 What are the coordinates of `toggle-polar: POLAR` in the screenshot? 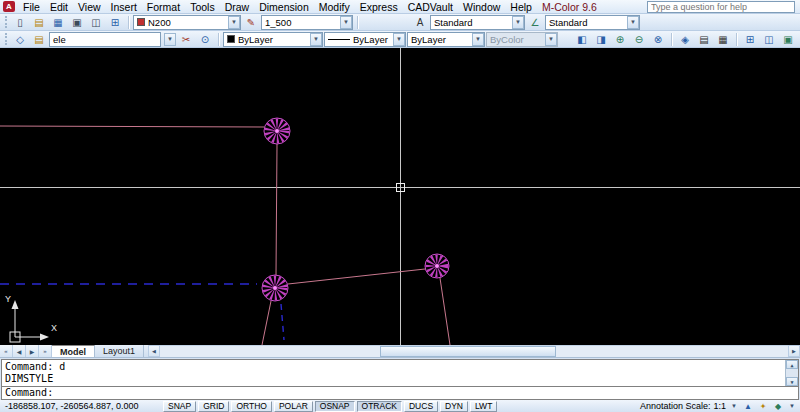 It's located at (294, 406).